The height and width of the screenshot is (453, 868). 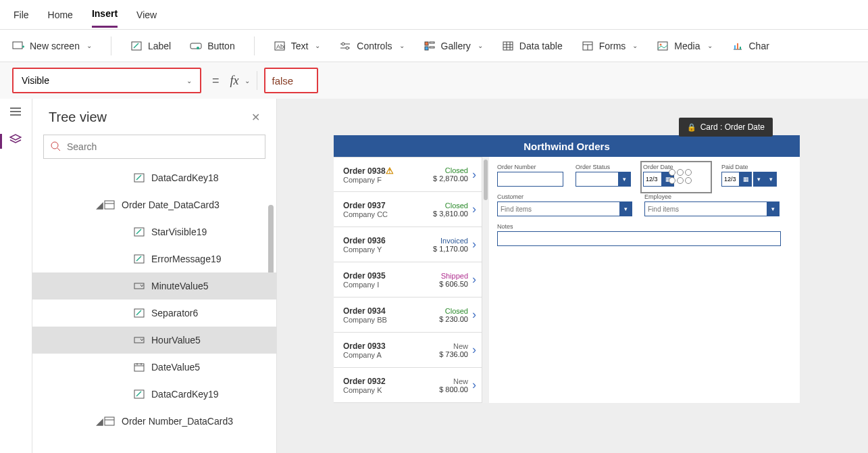 What do you see at coordinates (105, 15) in the screenshot?
I see `menu-insert: Insert` at bounding box center [105, 15].